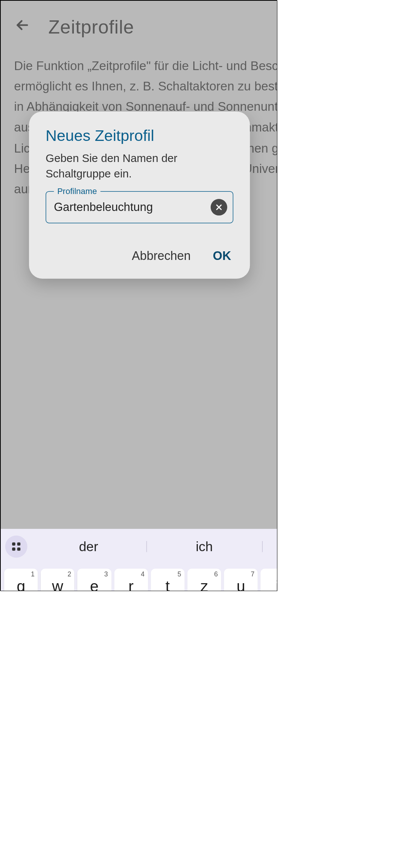 The image size is (407, 868). Describe the element at coordinates (161, 256) in the screenshot. I see `cancel-button: Abbrechen` at that location.